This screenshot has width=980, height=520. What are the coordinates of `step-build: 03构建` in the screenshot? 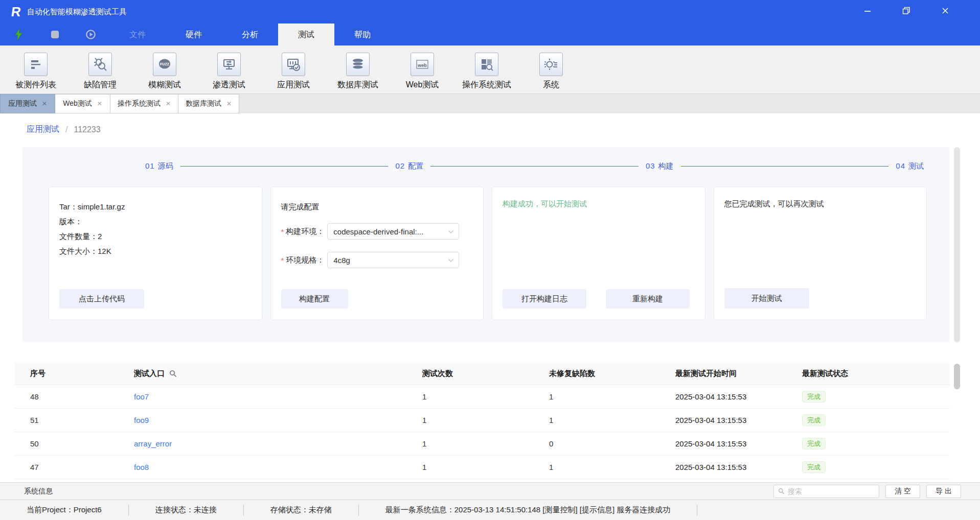 It's located at (659, 167).